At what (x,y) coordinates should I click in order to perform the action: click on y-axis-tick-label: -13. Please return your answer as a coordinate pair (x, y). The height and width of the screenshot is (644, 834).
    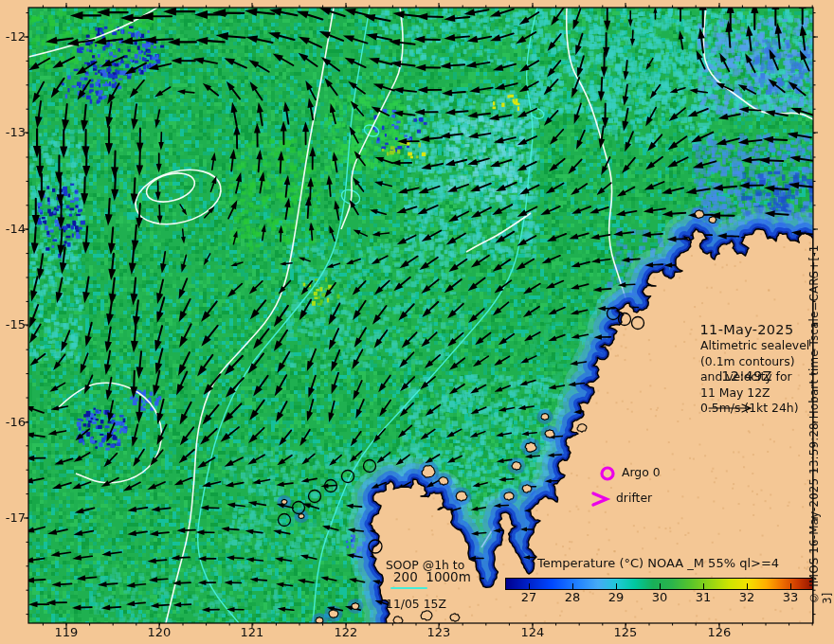
    Looking at the image, I should click on (13, 133).